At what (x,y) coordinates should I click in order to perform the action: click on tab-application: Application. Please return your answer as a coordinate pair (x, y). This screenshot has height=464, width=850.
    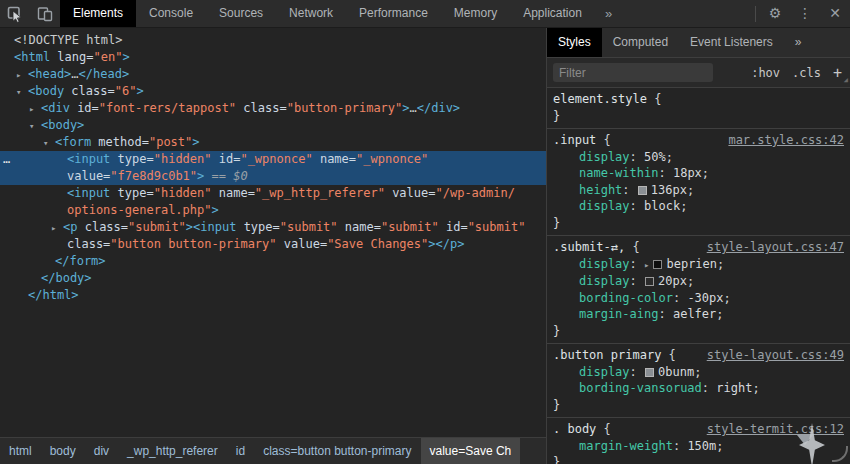
    Looking at the image, I should click on (552, 14).